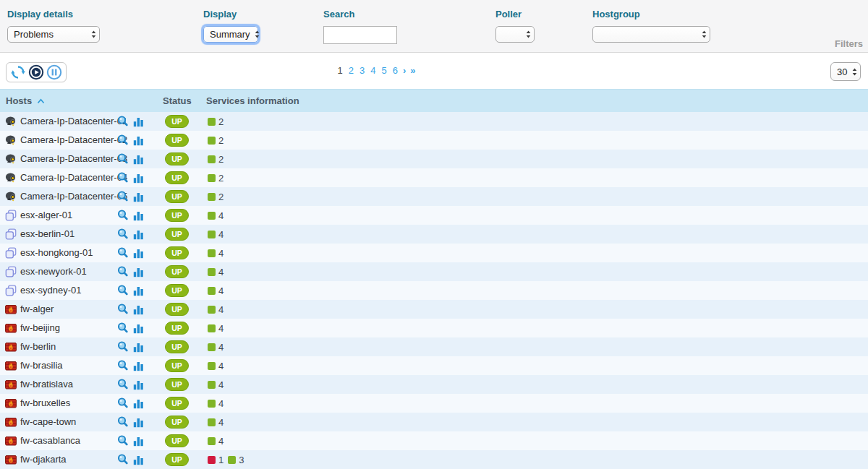 Image resolution: width=868 pixels, height=469 pixels. What do you see at coordinates (231, 35) in the screenshot?
I see `display-select: Summary` at bounding box center [231, 35].